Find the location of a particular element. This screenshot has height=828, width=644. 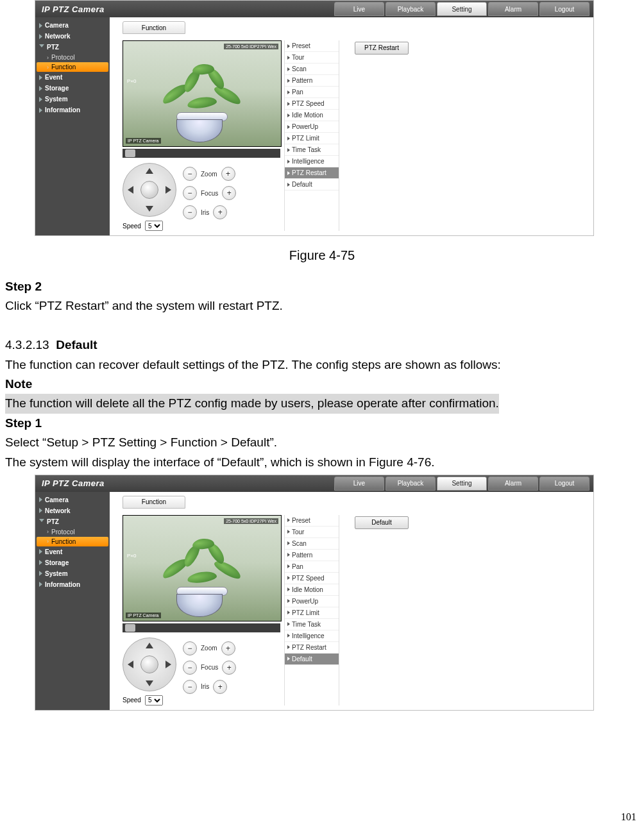

brand: IP PTZ Camera is located at coordinates (70, 9).